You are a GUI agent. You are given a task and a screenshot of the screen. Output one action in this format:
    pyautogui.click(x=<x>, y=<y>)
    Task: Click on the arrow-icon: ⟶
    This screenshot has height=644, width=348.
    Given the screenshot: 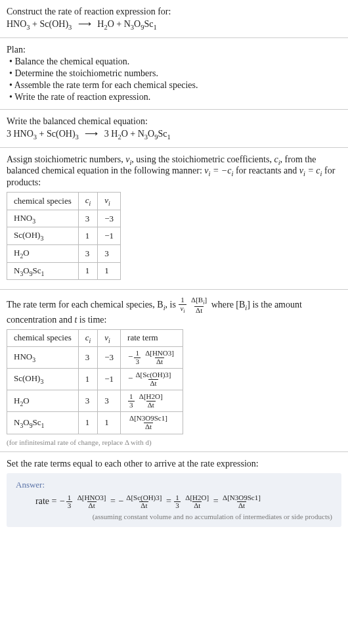 What is the action you would take?
    pyautogui.click(x=85, y=24)
    